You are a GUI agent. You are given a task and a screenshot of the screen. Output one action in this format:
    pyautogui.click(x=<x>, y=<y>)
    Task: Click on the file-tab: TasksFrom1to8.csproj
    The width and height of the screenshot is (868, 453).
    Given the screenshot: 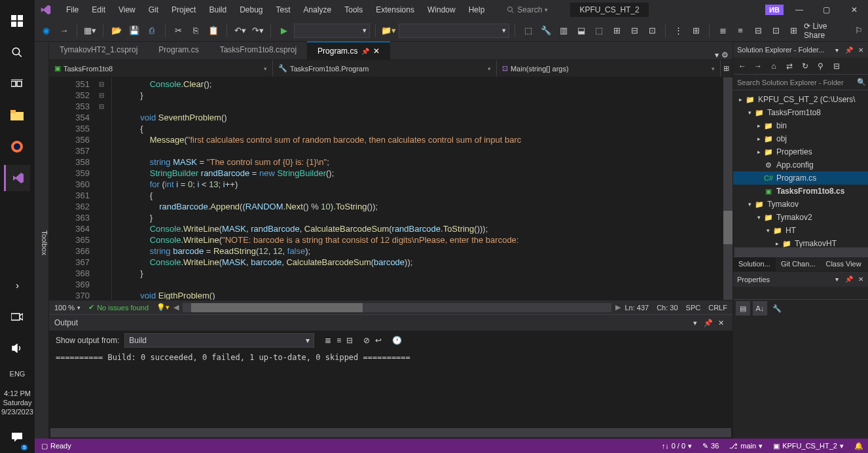 What is the action you would take?
    pyautogui.click(x=258, y=50)
    